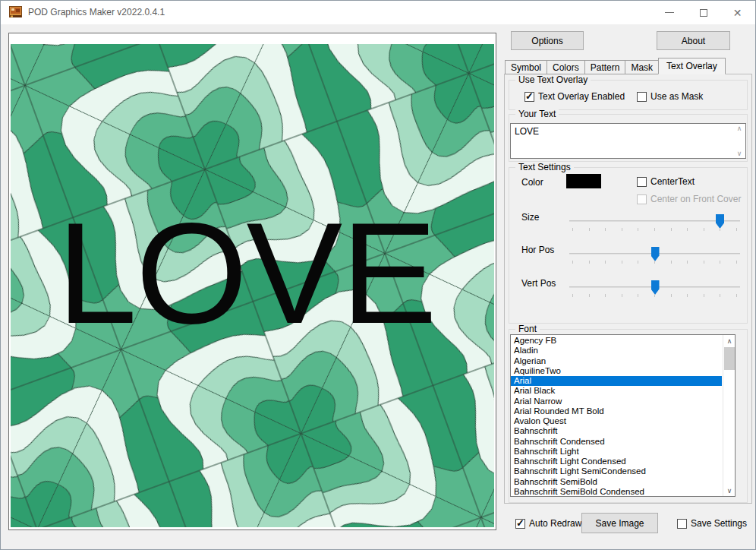 The image size is (756, 550). What do you see at coordinates (666, 182) in the screenshot?
I see `checkbox-center-text: ✓ CenterText` at bounding box center [666, 182].